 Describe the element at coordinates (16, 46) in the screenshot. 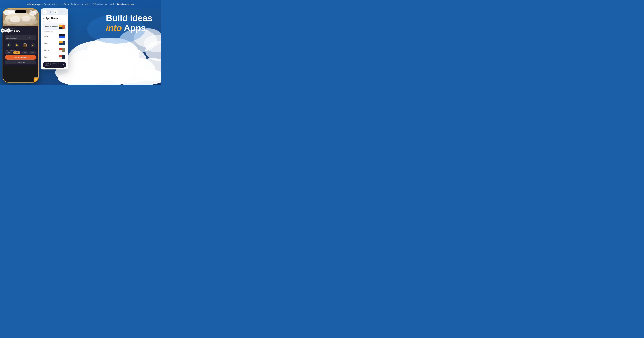

I see `feel-normal: 😐 Normal` at that location.